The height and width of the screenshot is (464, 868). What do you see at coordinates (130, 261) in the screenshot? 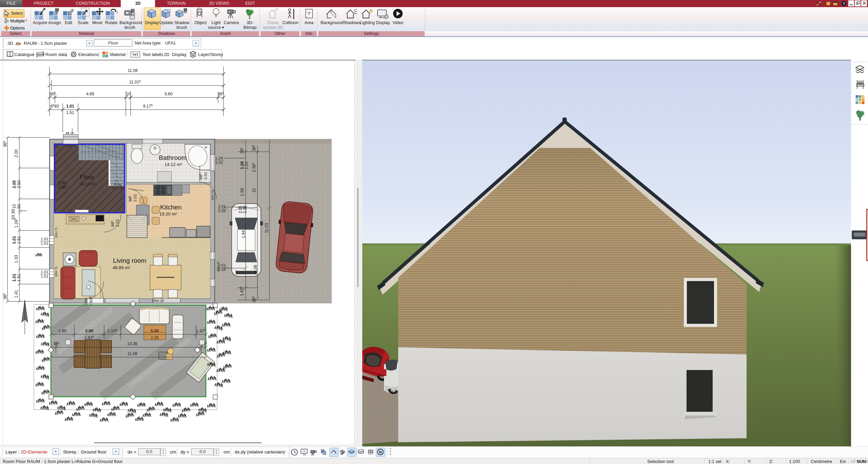
I see `svg-text: Living room` at bounding box center [130, 261].